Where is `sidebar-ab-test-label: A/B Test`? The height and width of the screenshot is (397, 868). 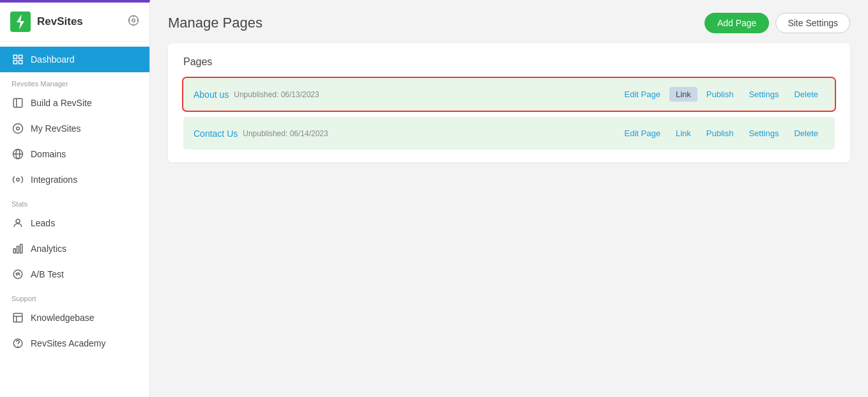 sidebar-ab-test-label: A/B Test is located at coordinates (47, 274).